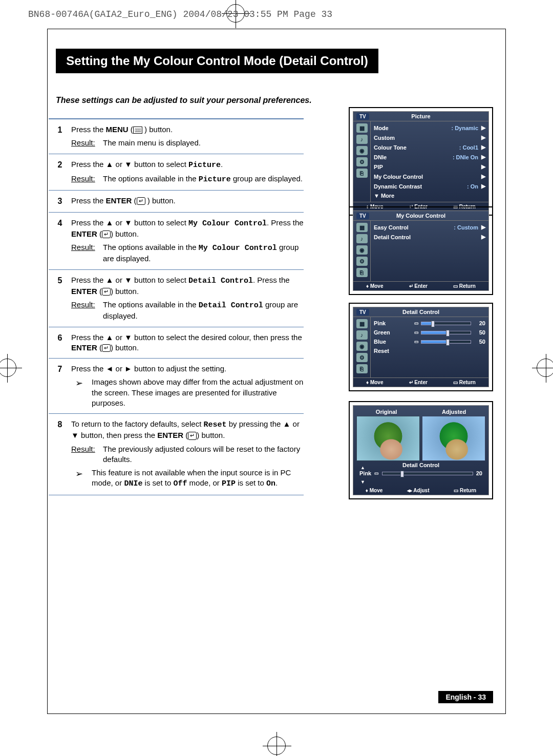  What do you see at coordinates (187, 369) in the screenshot?
I see `t: Press the ◄ or ► button to adjust the se…` at bounding box center [187, 369].